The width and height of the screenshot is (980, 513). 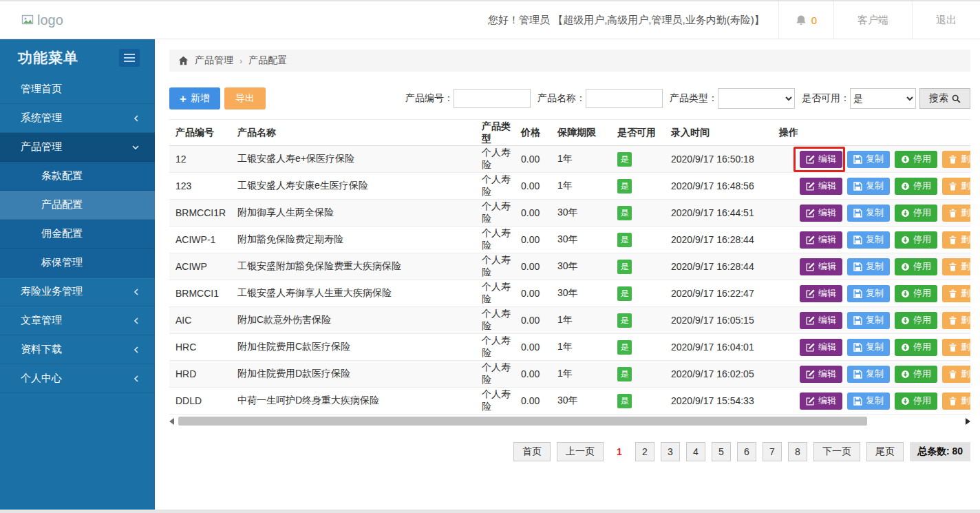 What do you see at coordinates (580, 452) in the screenshot?
I see `prev-page-button: 上一页` at bounding box center [580, 452].